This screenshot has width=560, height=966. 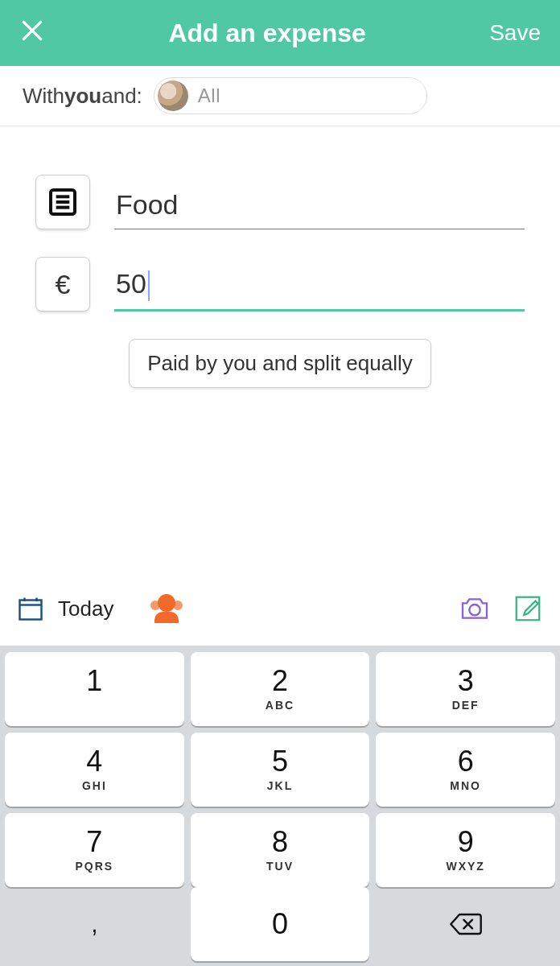 I want to click on category-icon, so click(x=63, y=202).